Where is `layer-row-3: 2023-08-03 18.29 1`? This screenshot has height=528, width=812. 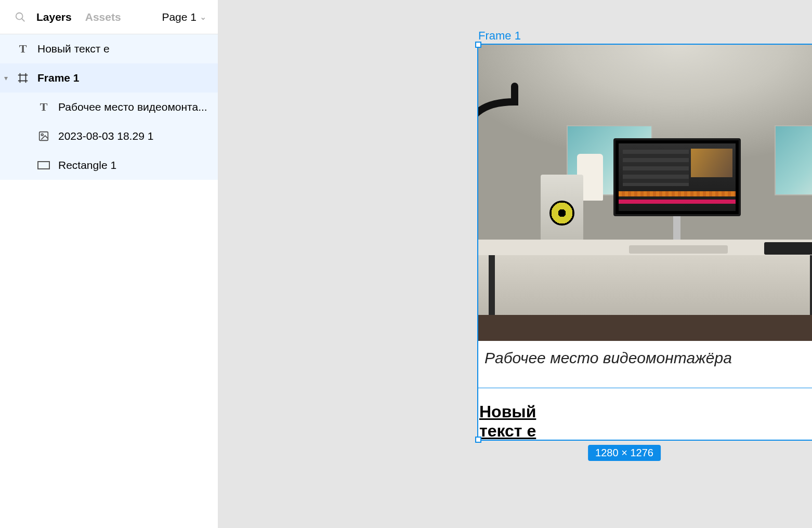
layer-row-3: 2023-08-03 18.29 1 is located at coordinates (109, 136).